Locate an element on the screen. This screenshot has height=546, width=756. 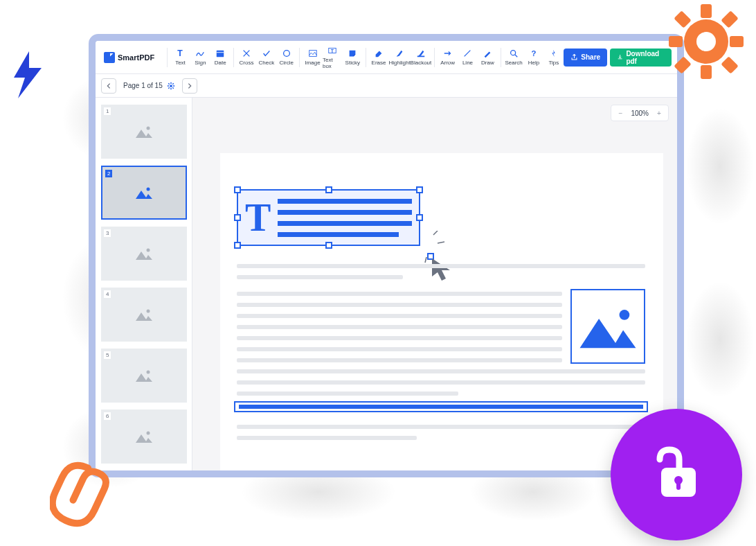
download-button: Download pdf is located at coordinates (641, 58).